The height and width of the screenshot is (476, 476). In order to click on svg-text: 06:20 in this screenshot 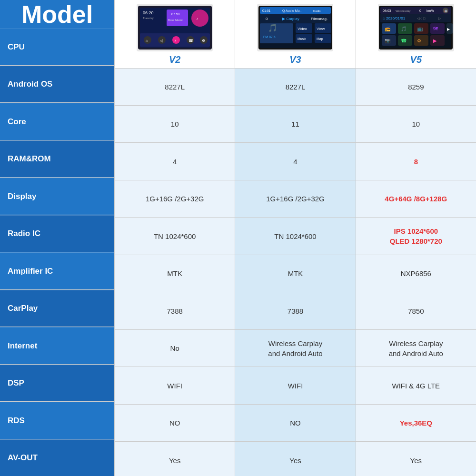, I will do `click(149, 13)`.